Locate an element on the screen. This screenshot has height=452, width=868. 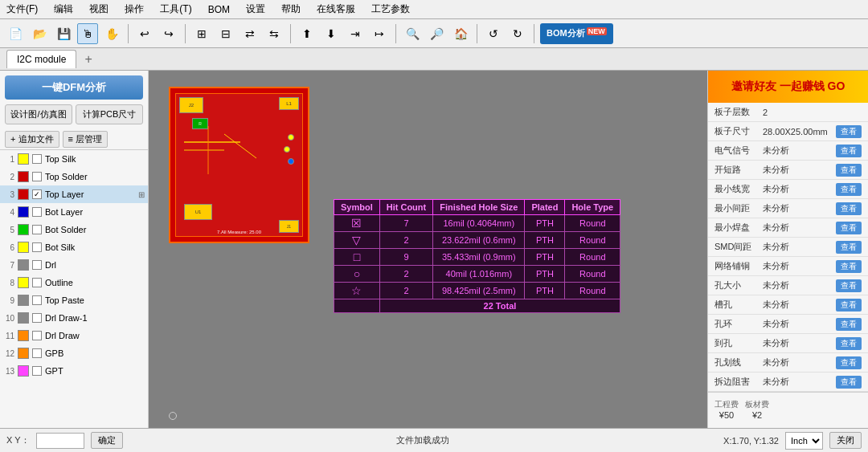
add-file-button: + 追加文件 is located at coordinates (32, 140).